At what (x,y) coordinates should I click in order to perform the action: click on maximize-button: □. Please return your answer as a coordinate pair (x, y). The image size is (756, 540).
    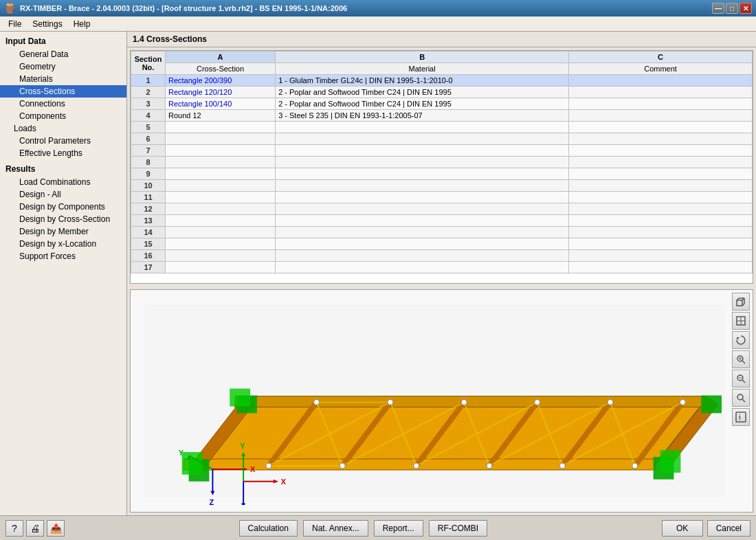
    Looking at the image, I should click on (732, 8).